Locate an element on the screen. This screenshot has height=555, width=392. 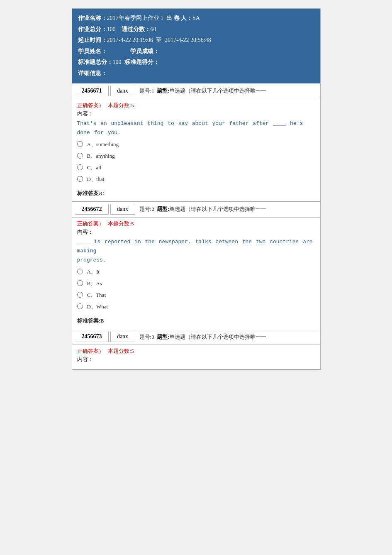
correct-answer-label-1: 正确答案） is located at coordinates (90, 105).